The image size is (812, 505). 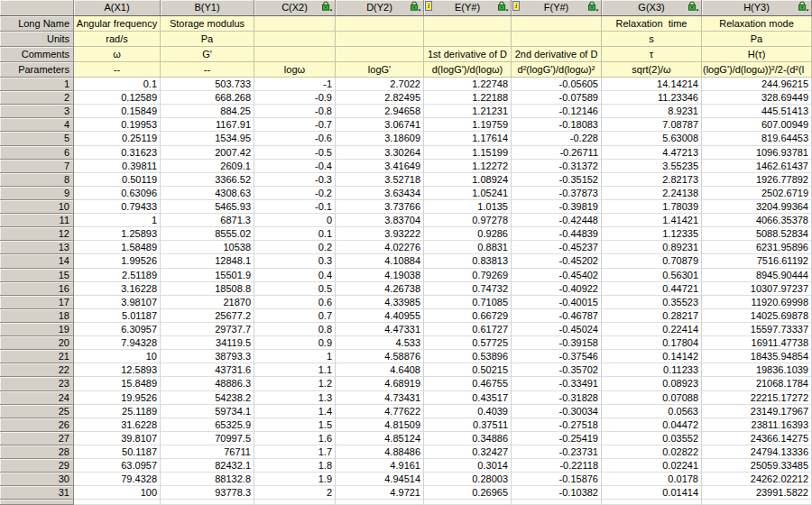 I want to click on cell-H-parameters: (logG')/d(logω))²/2-(d²(l, so click(x=757, y=70).